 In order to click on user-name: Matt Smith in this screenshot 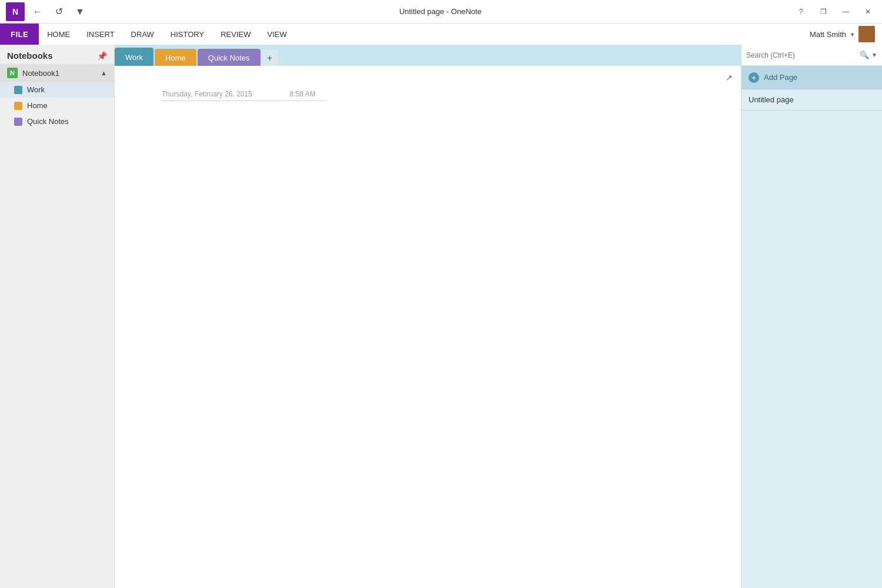, I will do `click(828, 34)`.